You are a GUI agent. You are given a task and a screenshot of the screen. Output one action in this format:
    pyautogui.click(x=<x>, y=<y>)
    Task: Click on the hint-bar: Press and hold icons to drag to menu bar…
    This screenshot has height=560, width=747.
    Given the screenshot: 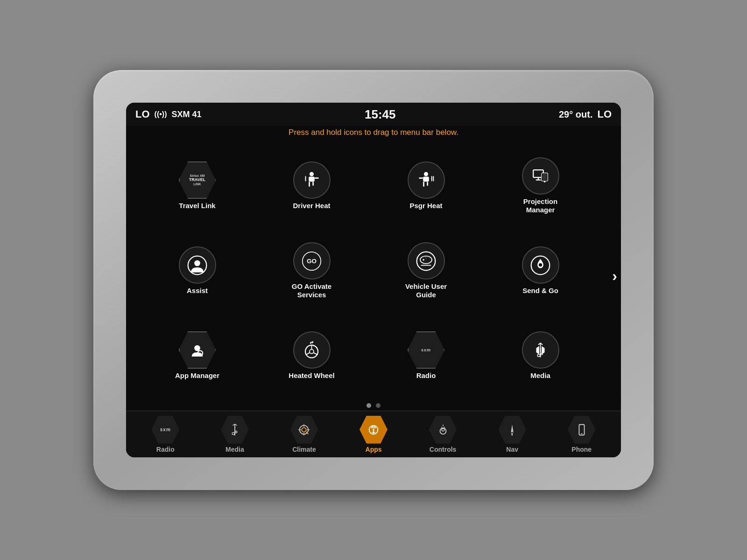 What is the action you would take?
    pyautogui.click(x=374, y=133)
    